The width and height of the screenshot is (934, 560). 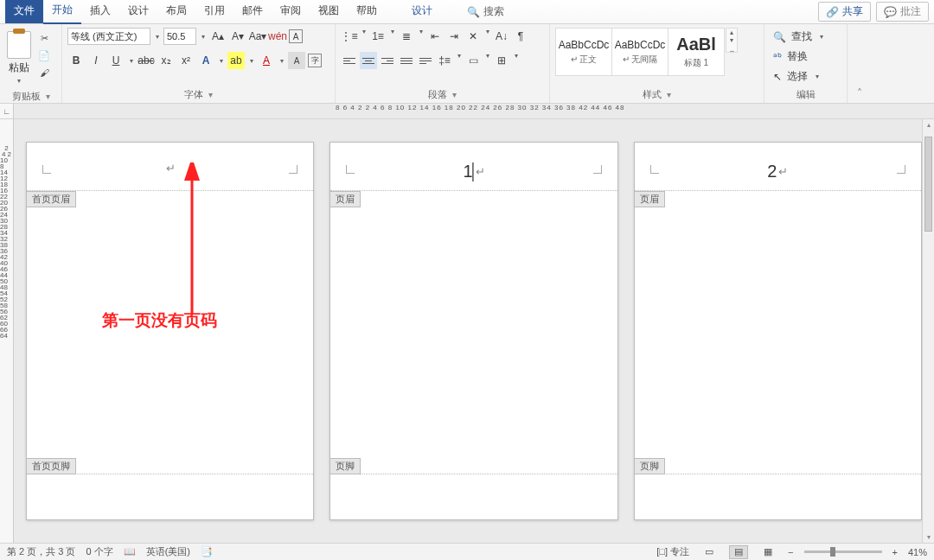 What do you see at coordinates (929, 124) in the screenshot?
I see `scroll-up-icon: ▴` at bounding box center [929, 124].